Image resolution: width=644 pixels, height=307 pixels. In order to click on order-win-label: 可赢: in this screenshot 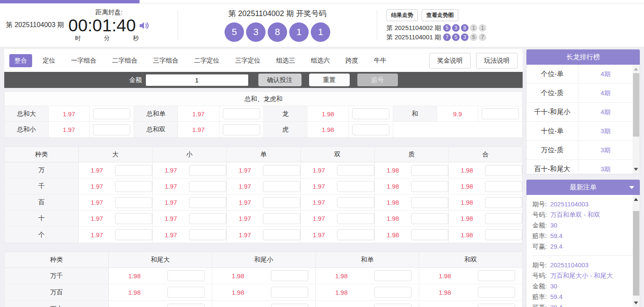, I will do `click(540, 246)`.